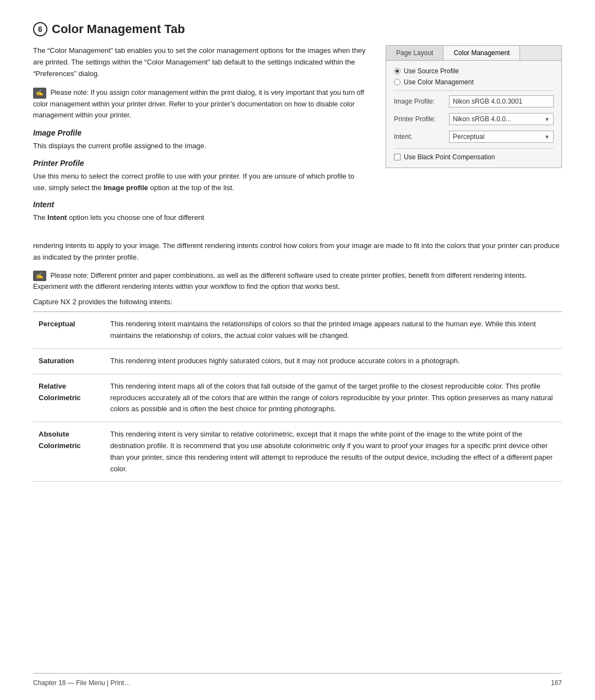  What do you see at coordinates (69, 452) in the screenshot?
I see `intent-name-cell: AbsoluteColorimetric` at bounding box center [69, 452].